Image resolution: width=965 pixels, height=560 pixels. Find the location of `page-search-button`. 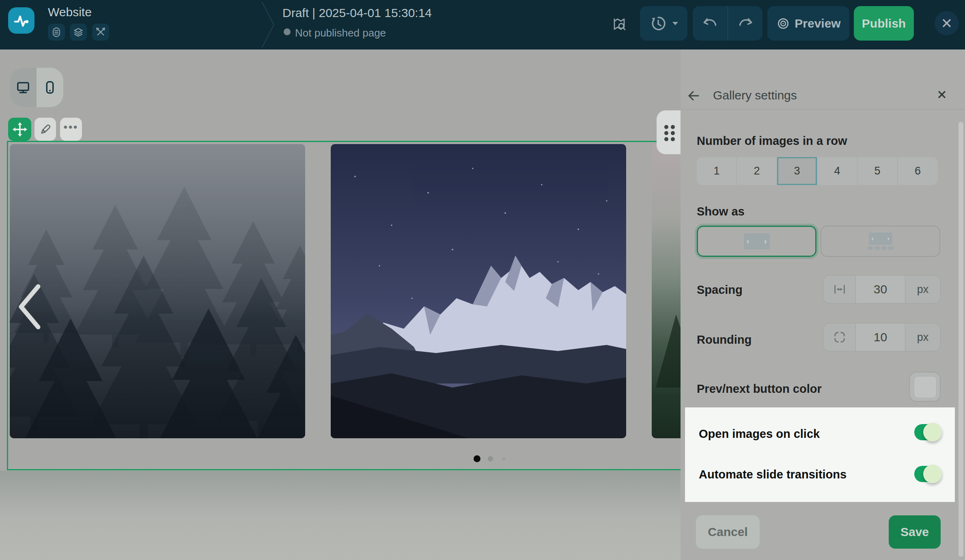

page-search-button is located at coordinates (619, 24).